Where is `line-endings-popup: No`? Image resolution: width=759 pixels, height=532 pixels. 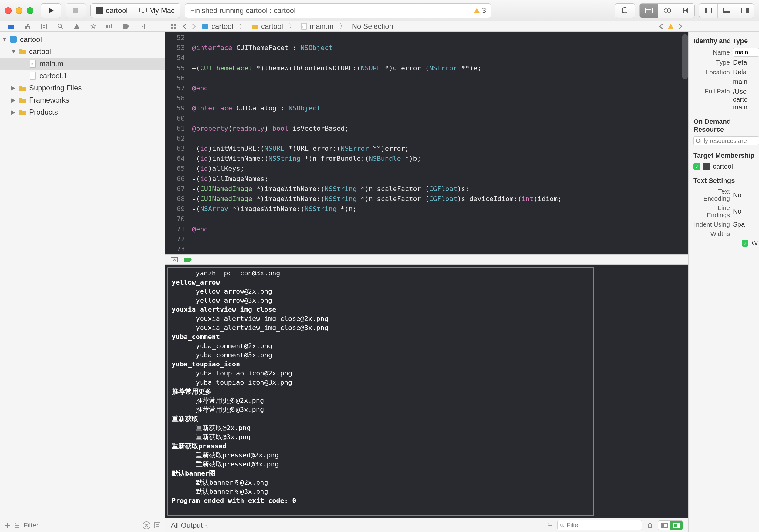
line-endings-popup: No is located at coordinates (746, 211).